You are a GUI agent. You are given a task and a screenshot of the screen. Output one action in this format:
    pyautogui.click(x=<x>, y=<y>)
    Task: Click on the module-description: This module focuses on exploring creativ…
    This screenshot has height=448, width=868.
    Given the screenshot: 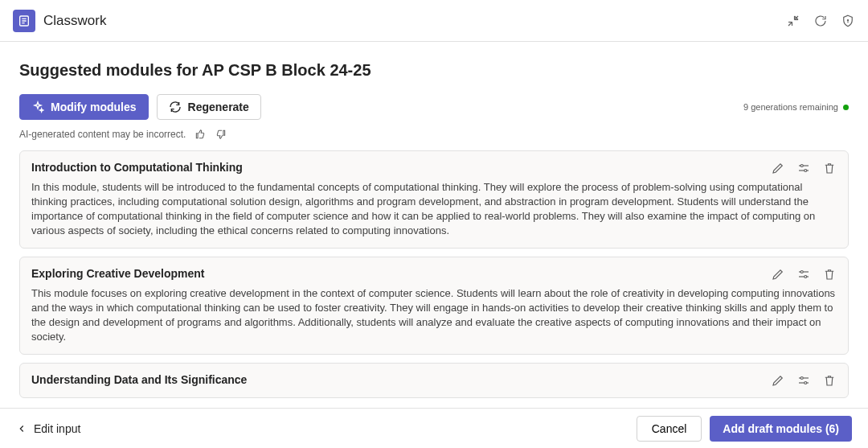 What is the action you would take?
    pyautogui.click(x=434, y=315)
    